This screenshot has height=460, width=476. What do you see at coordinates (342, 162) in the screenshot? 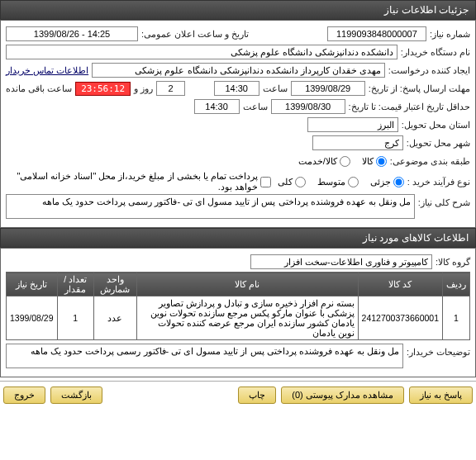
I see `budget-radio-group: کالا کالا/خدمت` at bounding box center [342, 162].